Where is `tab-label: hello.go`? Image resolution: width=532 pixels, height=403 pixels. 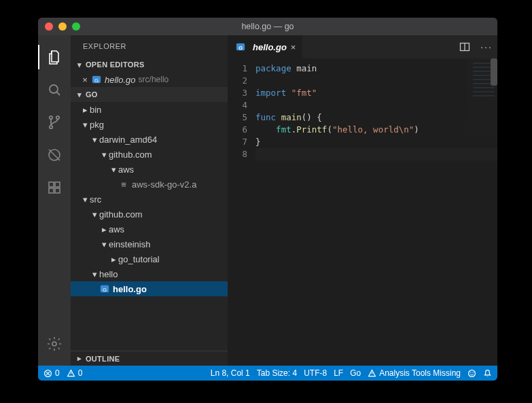
tab-label: hello.go is located at coordinates (270, 48).